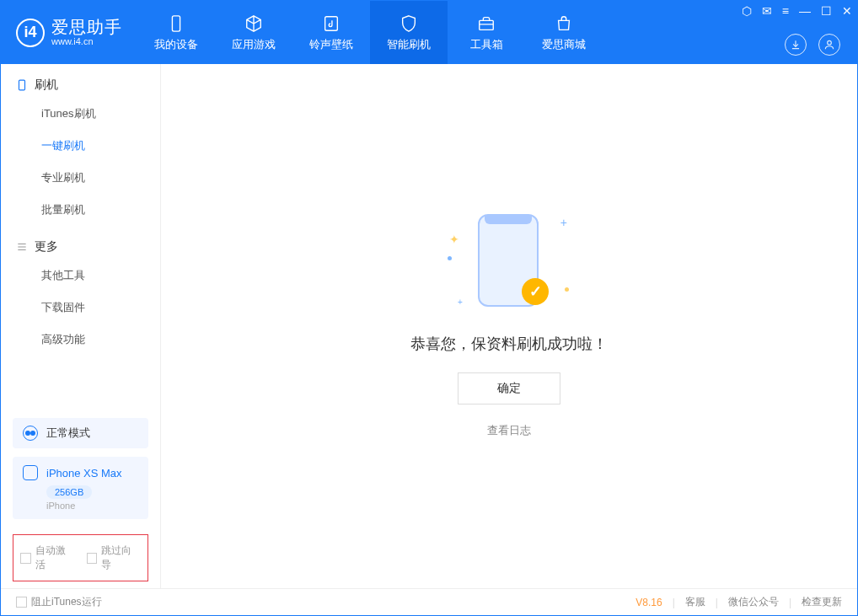 The height and width of the screenshot is (616, 858). I want to click on user-icon, so click(829, 45).